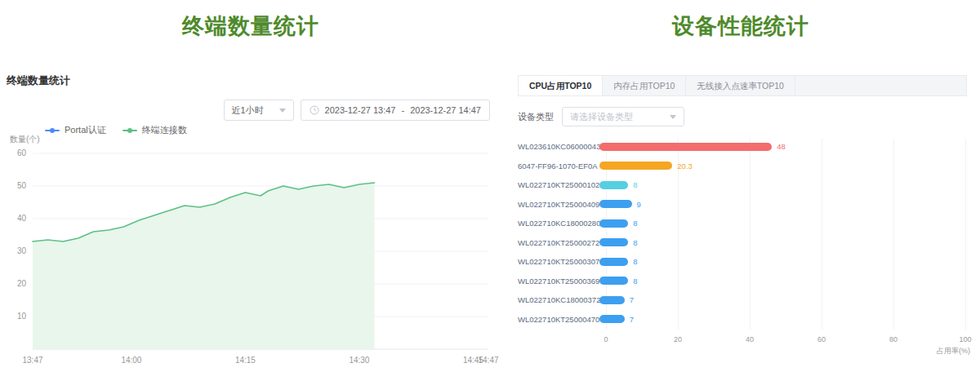  Describe the element at coordinates (22, 284) in the screenshot. I see `y-tick-label: 20` at that location.